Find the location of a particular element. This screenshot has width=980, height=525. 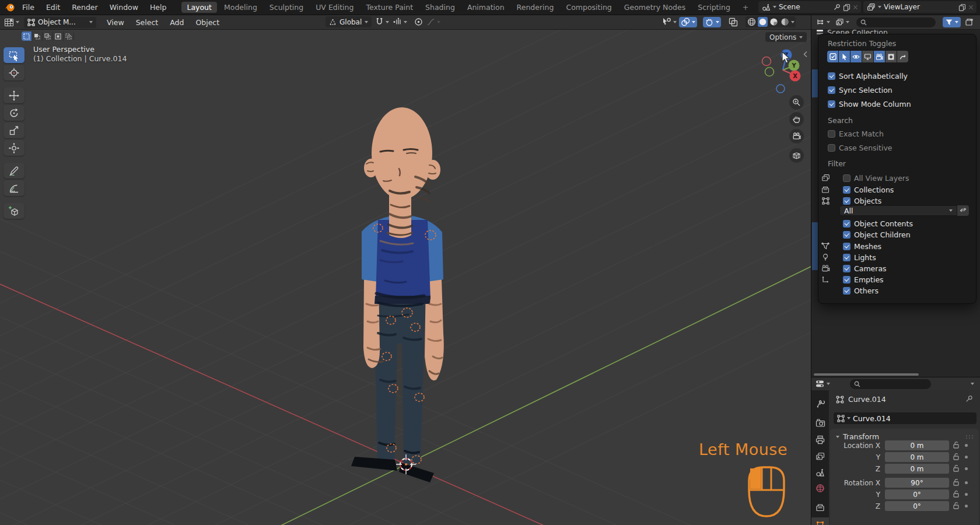

filter-objects: Objects is located at coordinates (851, 201).